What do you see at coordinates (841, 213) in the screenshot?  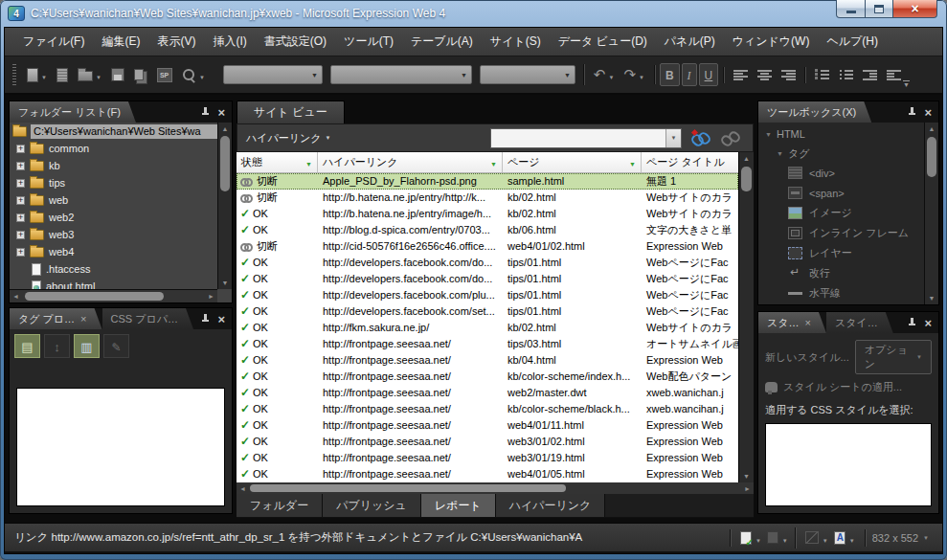 I see `toolbox-item: イメージ` at bounding box center [841, 213].